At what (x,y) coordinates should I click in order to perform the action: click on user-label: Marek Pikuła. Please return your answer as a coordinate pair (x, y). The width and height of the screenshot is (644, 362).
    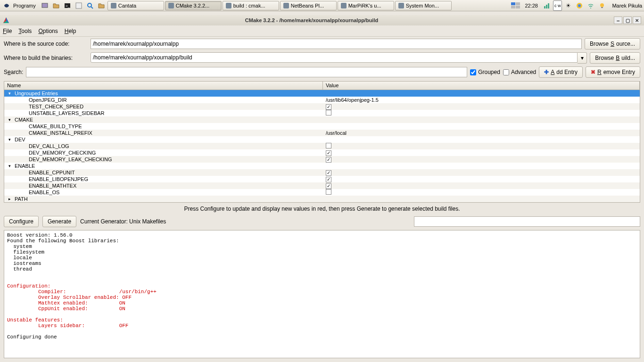
    Looking at the image, I should click on (627, 6).